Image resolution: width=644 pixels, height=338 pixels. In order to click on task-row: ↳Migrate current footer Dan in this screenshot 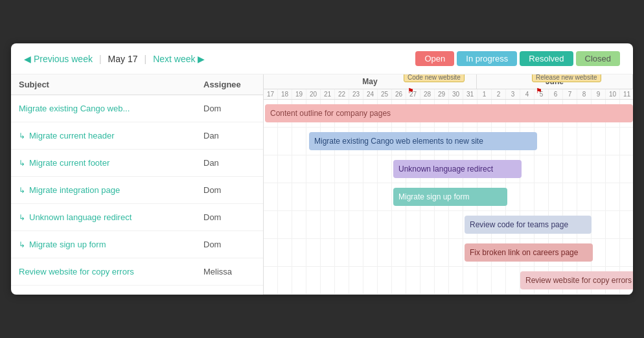, I will do `click(137, 163)`.